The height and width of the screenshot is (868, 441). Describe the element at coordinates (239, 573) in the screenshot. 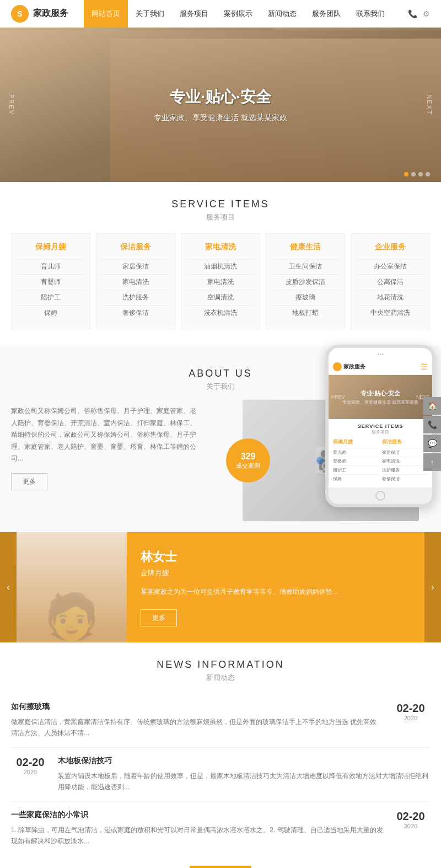

I see `team-member-title: 金牌月嫂` at that location.